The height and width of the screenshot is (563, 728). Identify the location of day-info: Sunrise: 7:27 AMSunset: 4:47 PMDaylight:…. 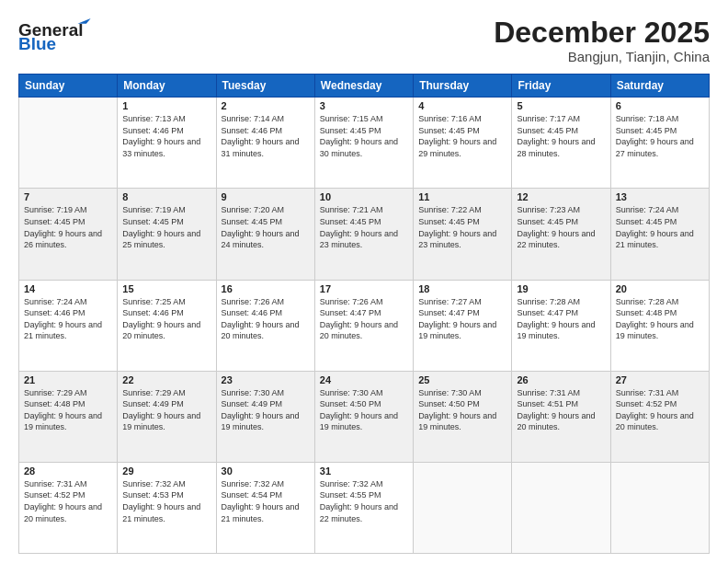
(462, 319).